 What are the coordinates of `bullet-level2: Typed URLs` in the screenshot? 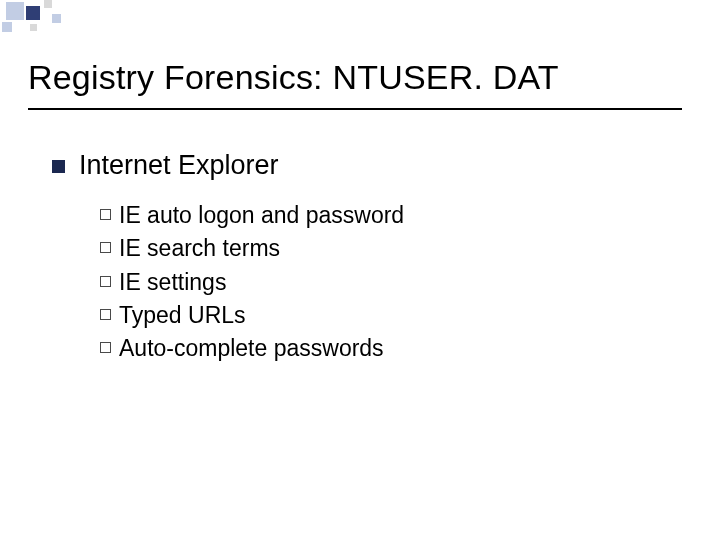 It's located at (376, 316).